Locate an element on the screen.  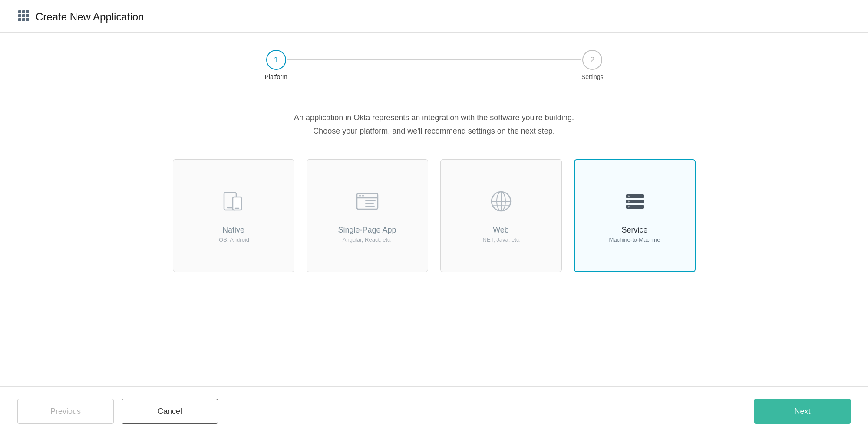
step-1: 1 Platform is located at coordinates (276, 65).